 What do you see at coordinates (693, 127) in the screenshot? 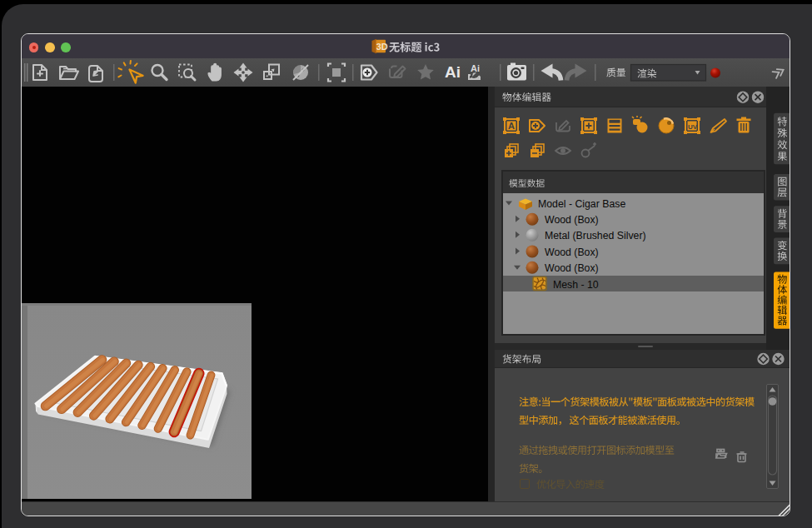
I see `svg-text: UV` at bounding box center [693, 127].